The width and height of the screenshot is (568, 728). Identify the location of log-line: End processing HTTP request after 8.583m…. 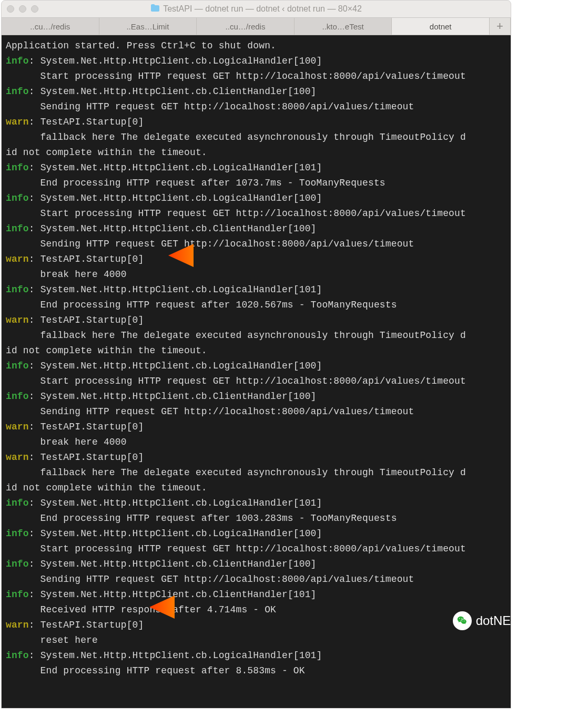
(156, 671).